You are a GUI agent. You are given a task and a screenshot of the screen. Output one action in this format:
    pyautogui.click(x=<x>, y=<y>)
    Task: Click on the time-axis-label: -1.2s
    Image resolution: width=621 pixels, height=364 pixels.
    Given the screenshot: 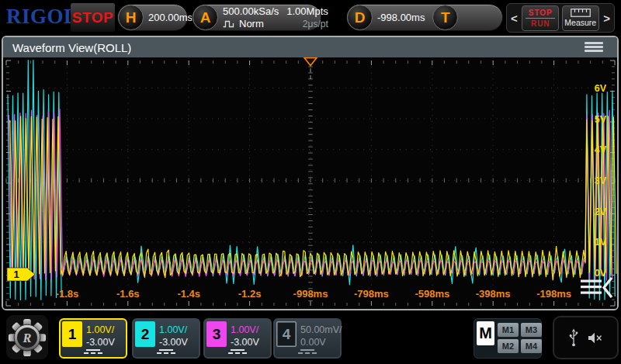 What is the action you would take?
    pyautogui.click(x=250, y=293)
    